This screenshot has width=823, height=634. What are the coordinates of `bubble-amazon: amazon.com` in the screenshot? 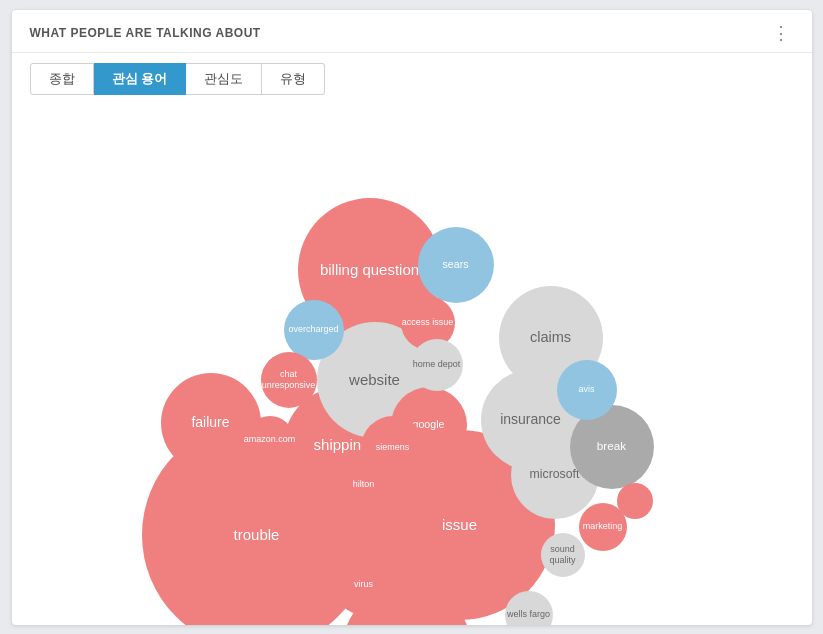 It's located at (270, 440).